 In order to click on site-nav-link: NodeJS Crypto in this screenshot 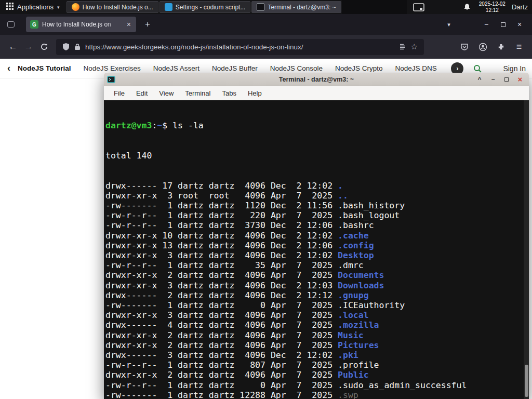, I will do `click(359, 69)`.